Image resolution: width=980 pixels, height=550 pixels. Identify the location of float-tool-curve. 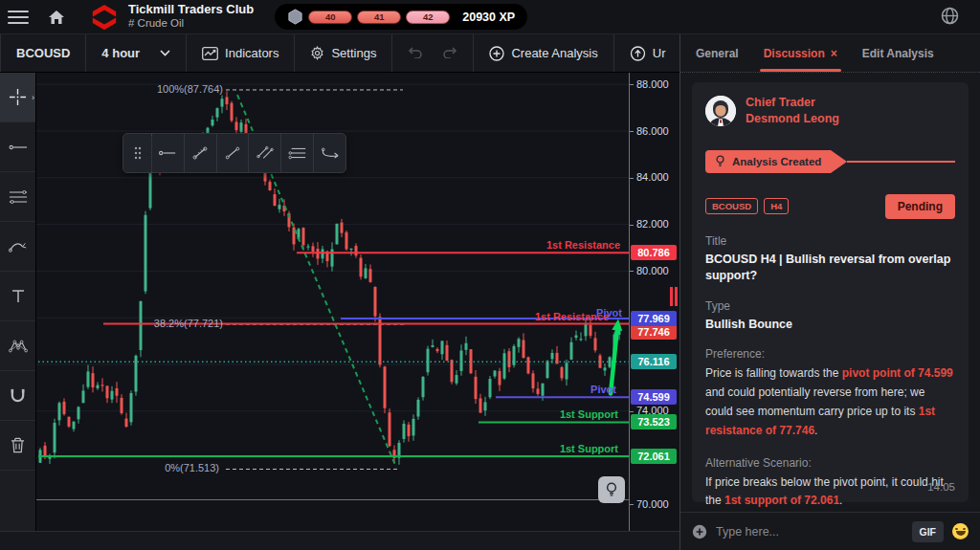
(329, 153).